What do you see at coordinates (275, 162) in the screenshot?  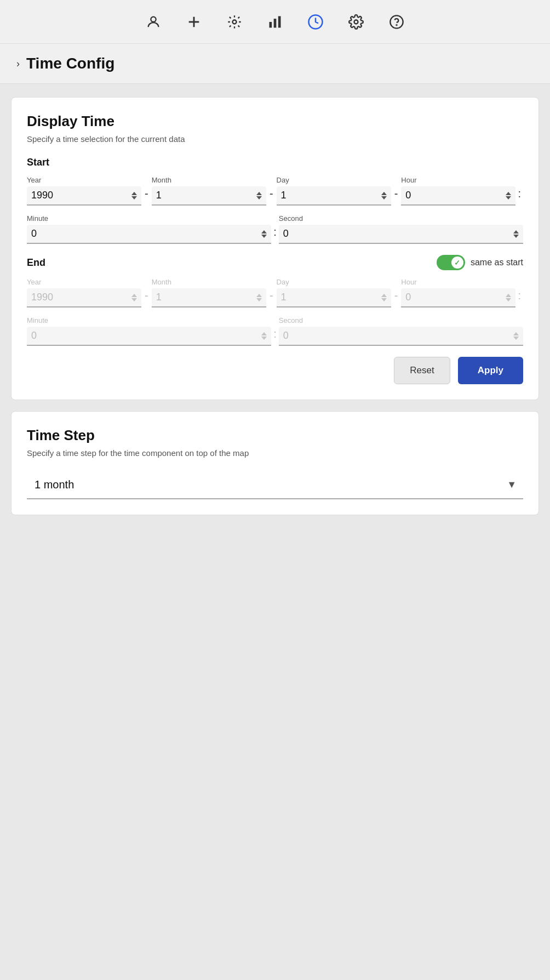 I see `start-label: Start` at bounding box center [275, 162].